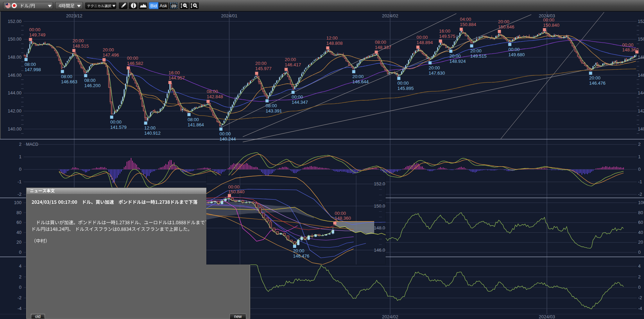 Image resolution: width=644 pixels, height=319 pixels. I want to click on svg-text: 140.244, so click(227, 139).